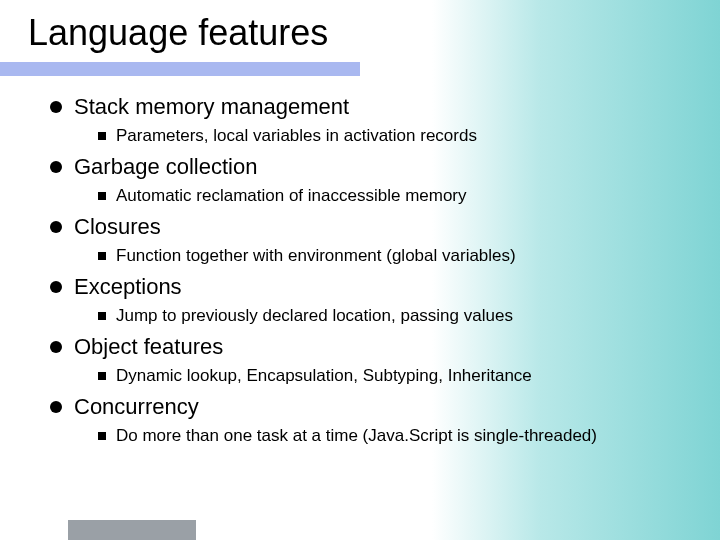  I want to click on main-point: Exceptions, so click(375, 287).